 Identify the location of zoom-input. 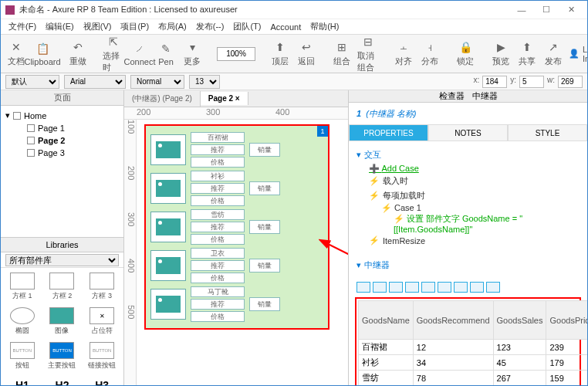
(236, 54).